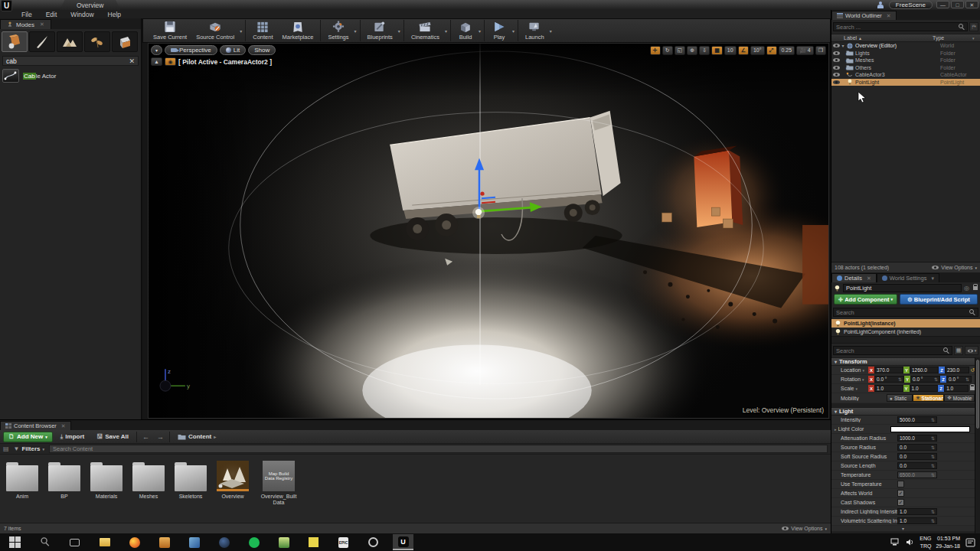 The image size is (980, 551). I want to click on details-tab: Details ✕, so click(854, 278).